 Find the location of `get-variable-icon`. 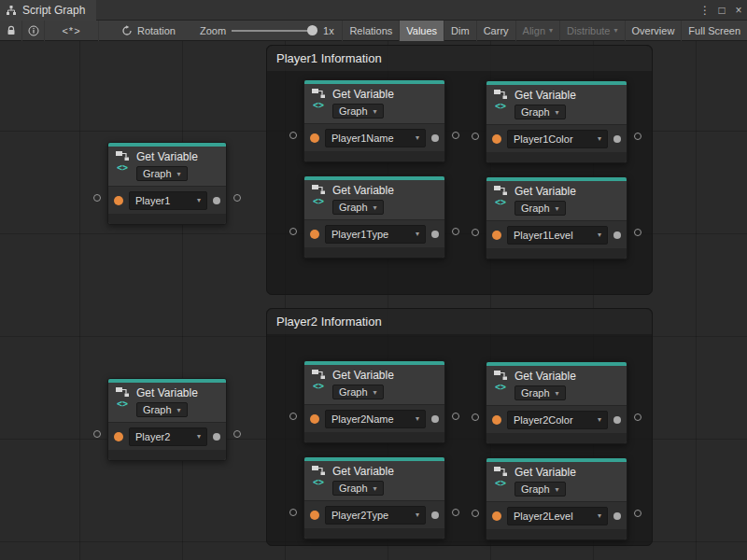

get-variable-icon is located at coordinates (318, 189).